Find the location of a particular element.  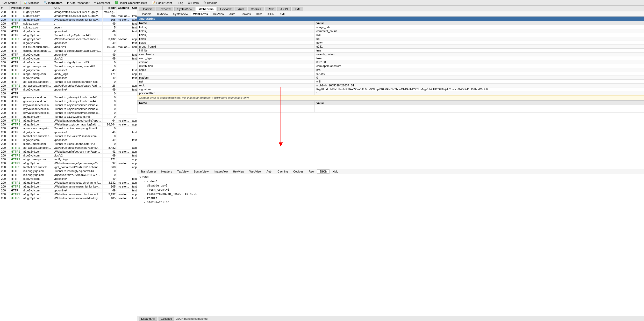

qs-row: fields[] image_urls is located at coordinates (391, 27).